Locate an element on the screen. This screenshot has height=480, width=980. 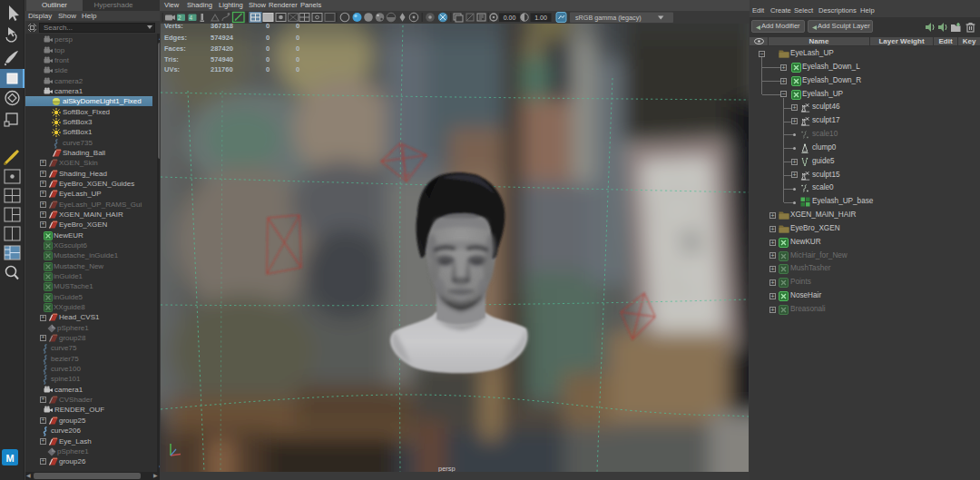
svg-text: M is located at coordinates (9, 458).